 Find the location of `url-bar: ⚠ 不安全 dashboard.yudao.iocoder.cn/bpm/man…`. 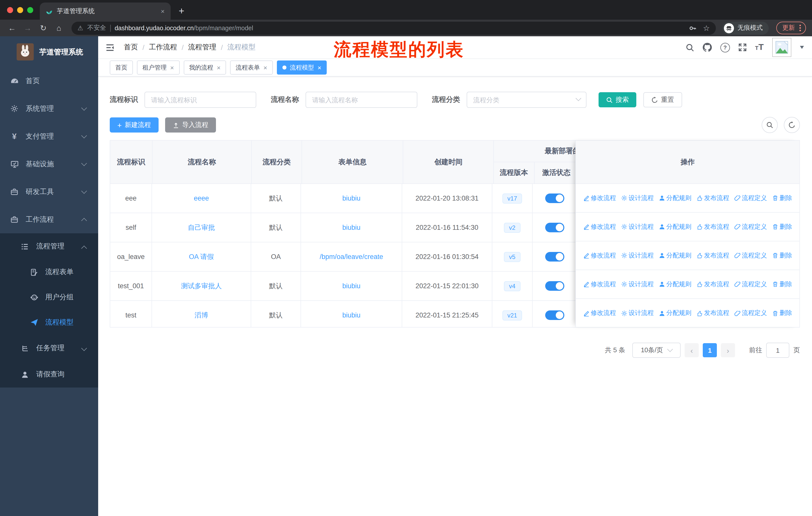

url-bar: ⚠ 不安全 dashboard.yudao.iocoder.cn/bpm/man… is located at coordinates (394, 28).